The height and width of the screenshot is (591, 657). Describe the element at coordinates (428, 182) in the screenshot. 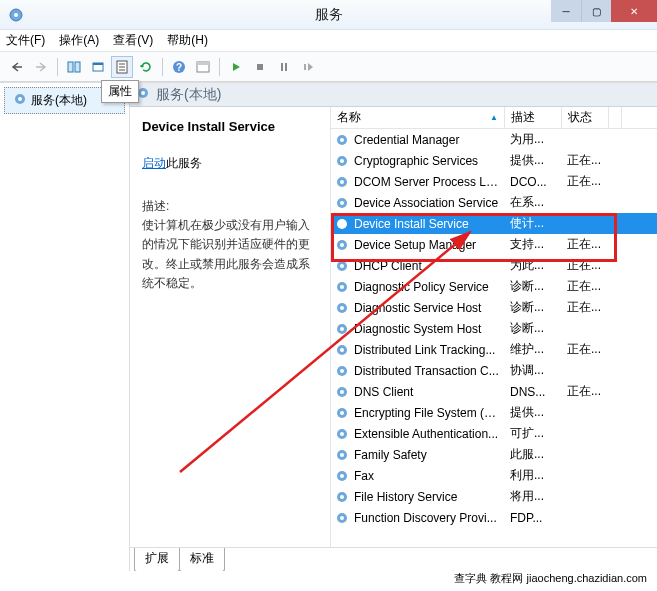

I see `cell-name: DCOM Server Process La...` at that location.